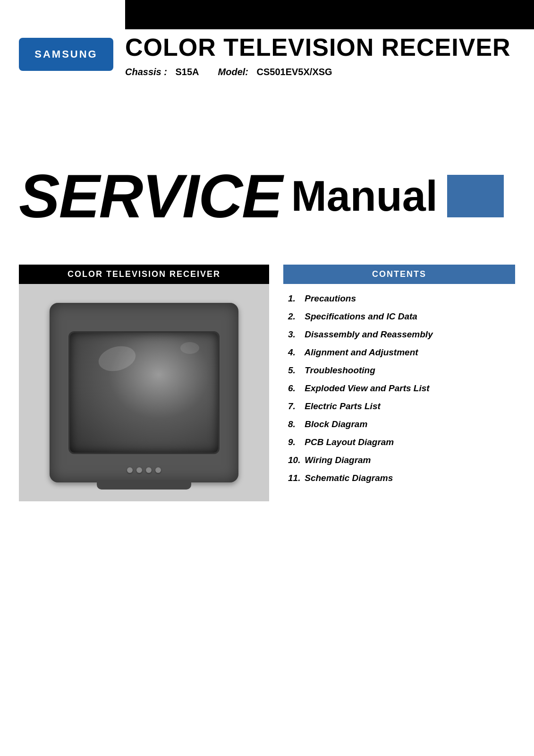 This screenshot has height=756, width=534. Describe the element at coordinates (348, 478) in the screenshot. I see `contents-text: Schematic Diagrams` at that location.